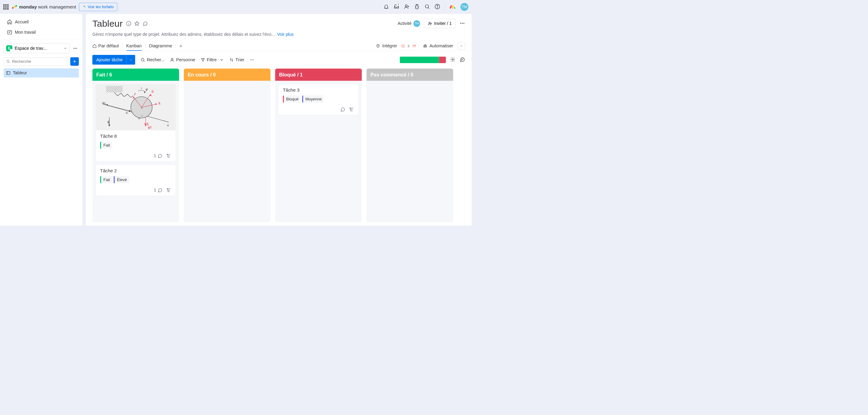 This screenshot has width=868, height=415. I want to click on progress-done-segment, so click(419, 60).